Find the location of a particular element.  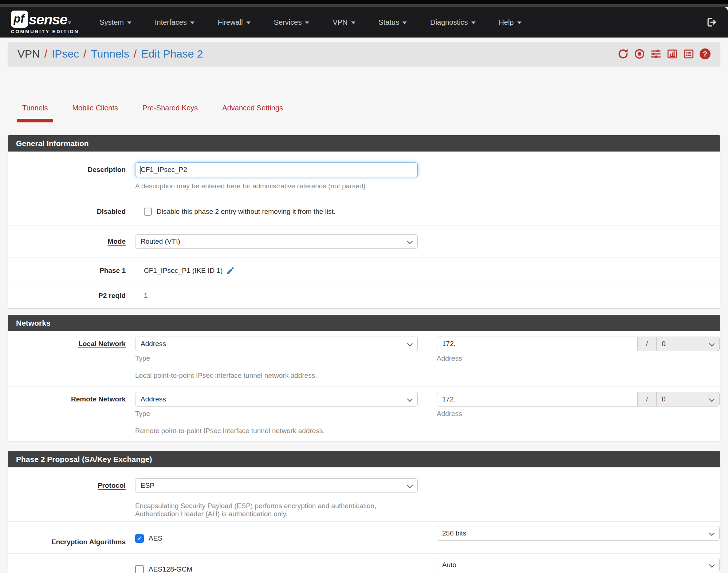

panel-header: Phase 2 Proposal (SA/Key Exchange) is located at coordinates (364, 459).